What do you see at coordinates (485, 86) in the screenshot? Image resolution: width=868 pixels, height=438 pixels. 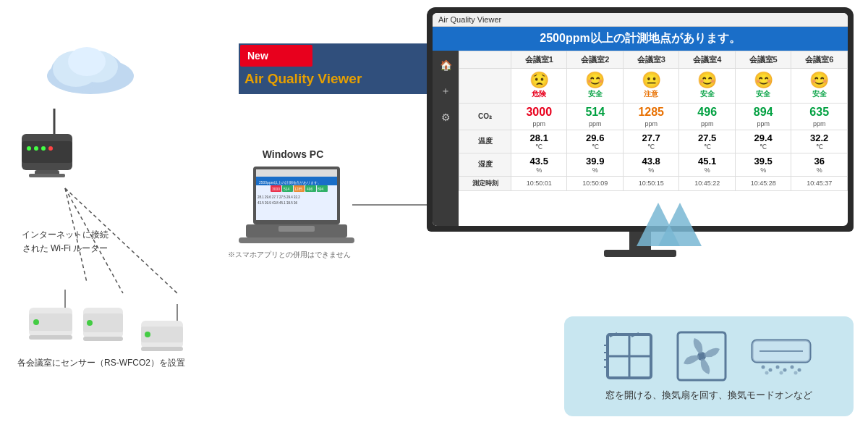 I see `status-row-label` at bounding box center [485, 86].